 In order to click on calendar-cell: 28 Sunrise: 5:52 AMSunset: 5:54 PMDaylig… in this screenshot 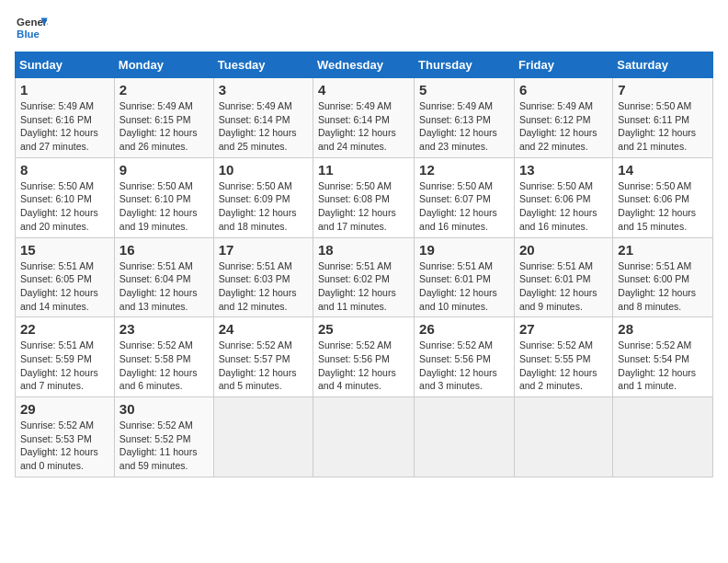, I will do `click(664, 357)`.